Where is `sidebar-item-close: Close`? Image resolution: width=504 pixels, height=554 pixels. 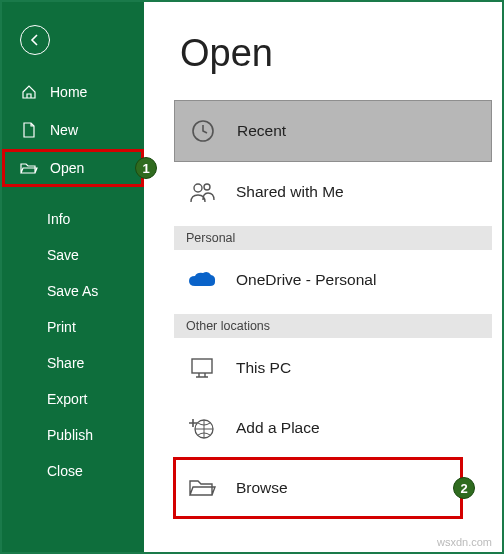
sidebar-item-close: Close is located at coordinates (73, 471).